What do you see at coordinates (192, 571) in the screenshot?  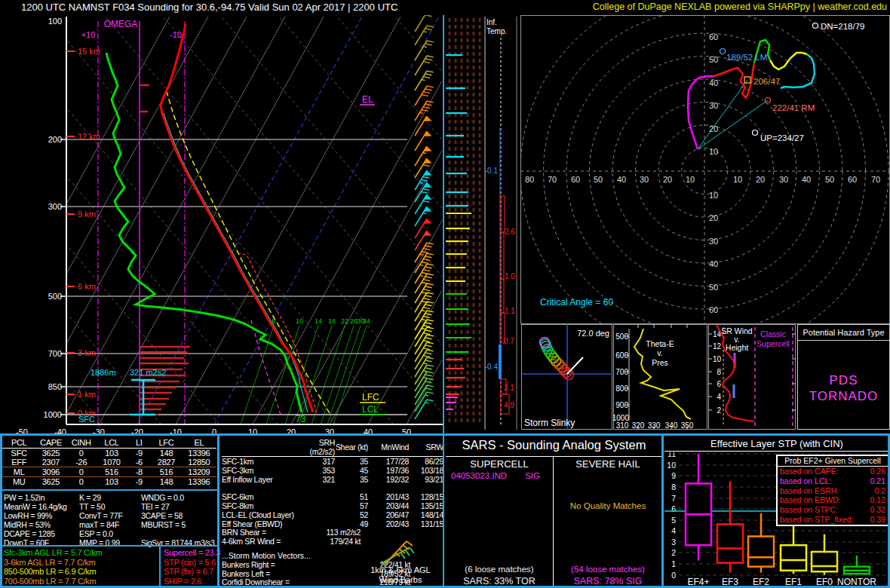 I see `stp-fix-value: STP (fix) = 6.7` at bounding box center [192, 571].